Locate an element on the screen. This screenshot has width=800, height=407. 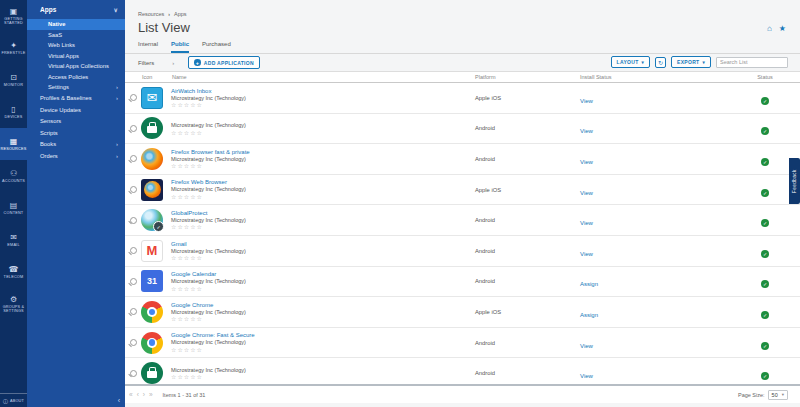
app-name-link: Google Chrome: Fast & Secure is located at coordinates (323, 335).